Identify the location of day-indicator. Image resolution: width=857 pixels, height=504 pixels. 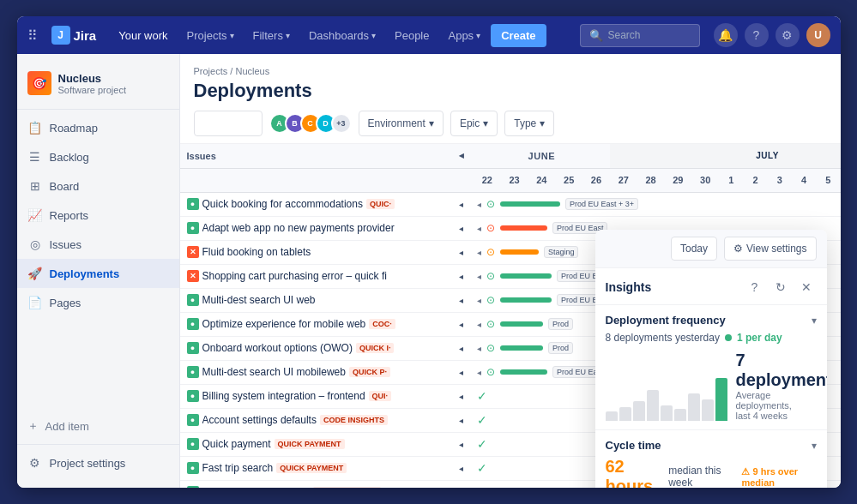
(462, 180).